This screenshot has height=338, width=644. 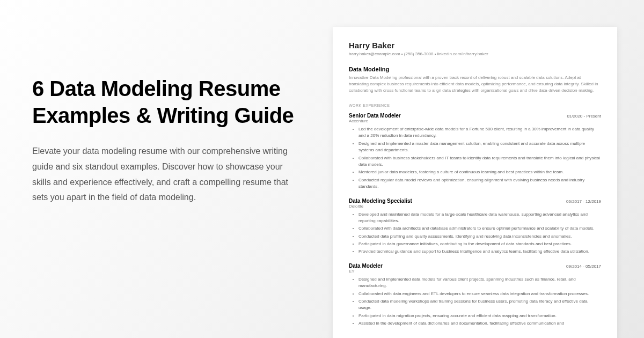 What do you see at coordinates (480, 218) in the screenshot?
I see `job-bullet: Developed and maintained data models for…` at bounding box center [480, 218].